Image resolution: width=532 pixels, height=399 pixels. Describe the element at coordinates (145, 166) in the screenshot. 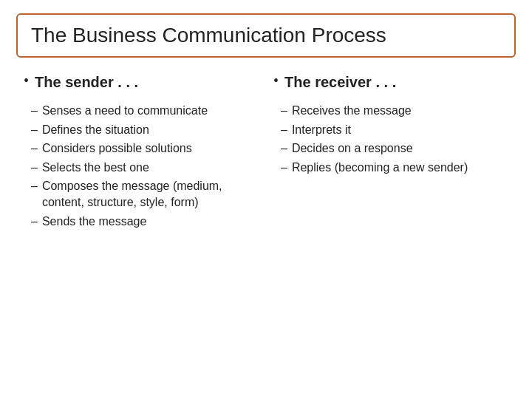

I see `sender-list: – Senses a need to communicate – Defines…` at that location.